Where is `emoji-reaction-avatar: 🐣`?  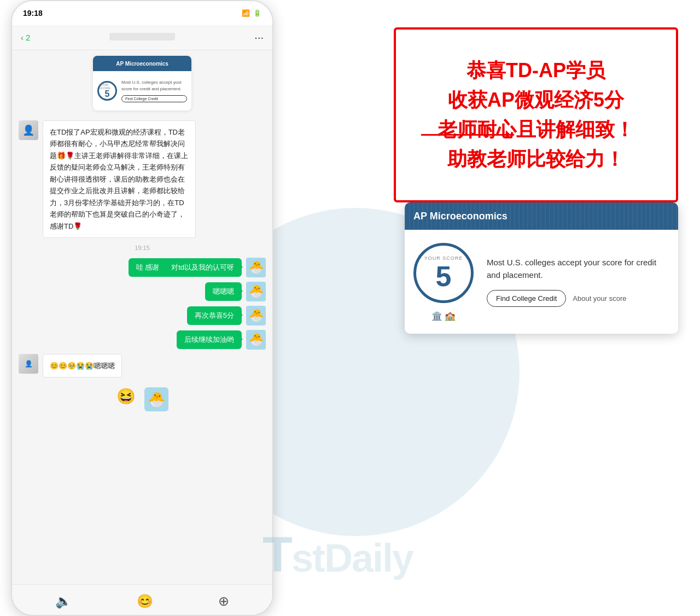
emoji-reaction-avatar: 🐣 is located at coordinates (156, 399).